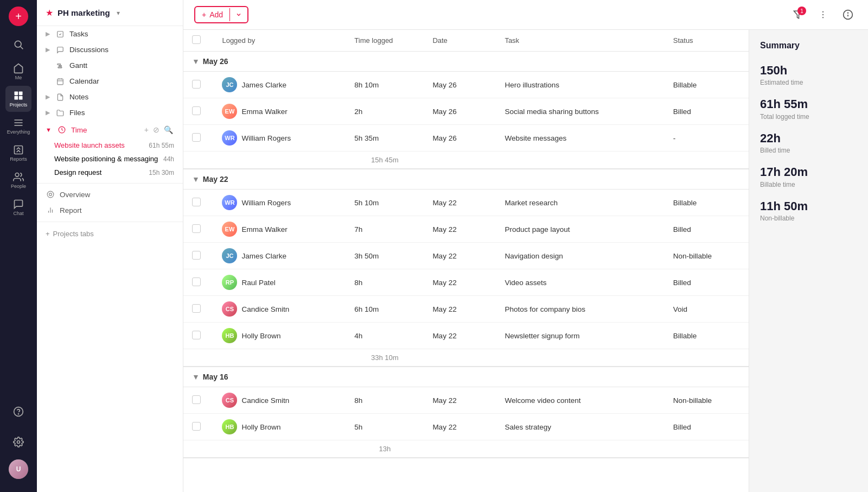  I want to click on row-user-cell: CS Candice Smitn, so click(279, 310).